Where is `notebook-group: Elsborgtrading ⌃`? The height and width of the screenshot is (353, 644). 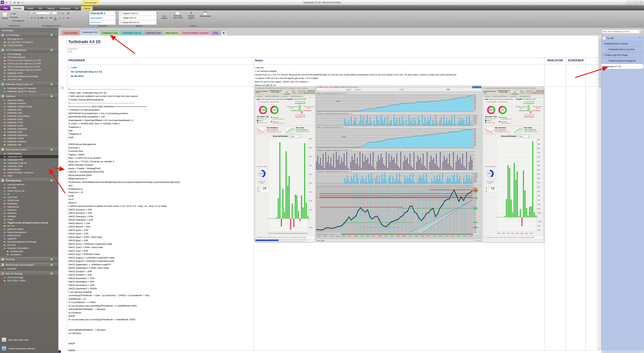
notebook-group: Elsborgtrading ⌃ is located at coordinates (29, 180).